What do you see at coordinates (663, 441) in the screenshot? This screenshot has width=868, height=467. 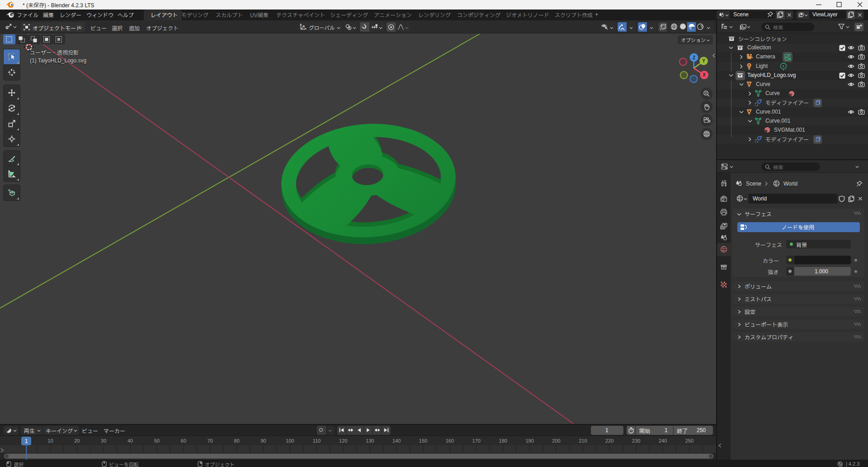 I see `svg-text: 240` at bounding box center [663, 441].